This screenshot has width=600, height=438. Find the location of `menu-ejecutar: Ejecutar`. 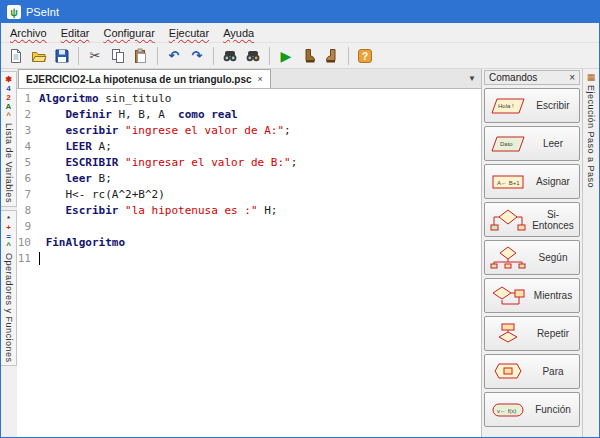

menu-ejecutar: Ejecutar is located at coordinates (189, 33).